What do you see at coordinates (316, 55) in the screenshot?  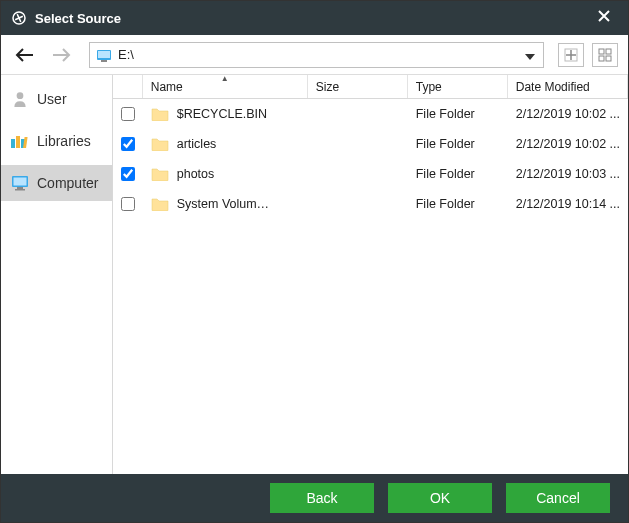 I see `path-input: E:\` at bounding box center [316, 55].